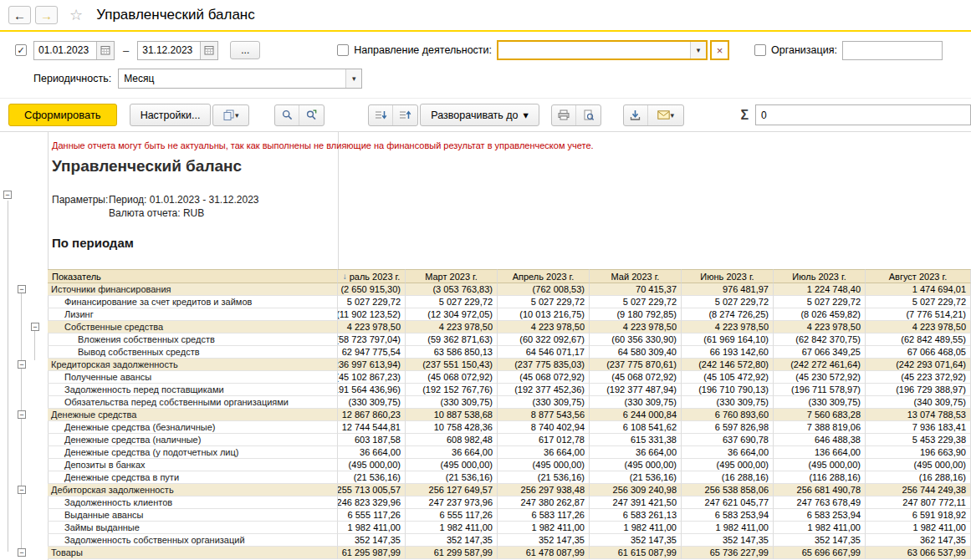  I want to click on autosum-field, so click(863, 115).